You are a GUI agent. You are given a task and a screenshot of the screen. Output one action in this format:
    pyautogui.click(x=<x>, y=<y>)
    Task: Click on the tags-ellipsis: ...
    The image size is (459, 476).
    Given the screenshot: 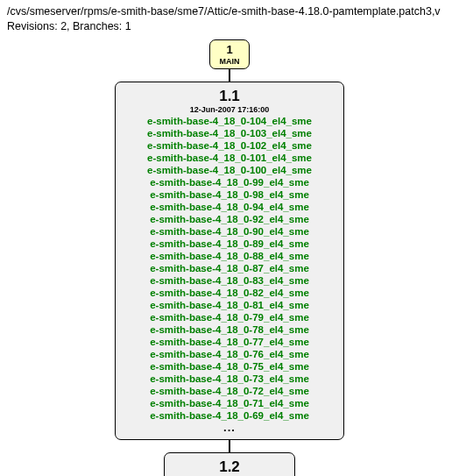 What is the action you would take?
    pyautogui.click(x=230, y=428)
    